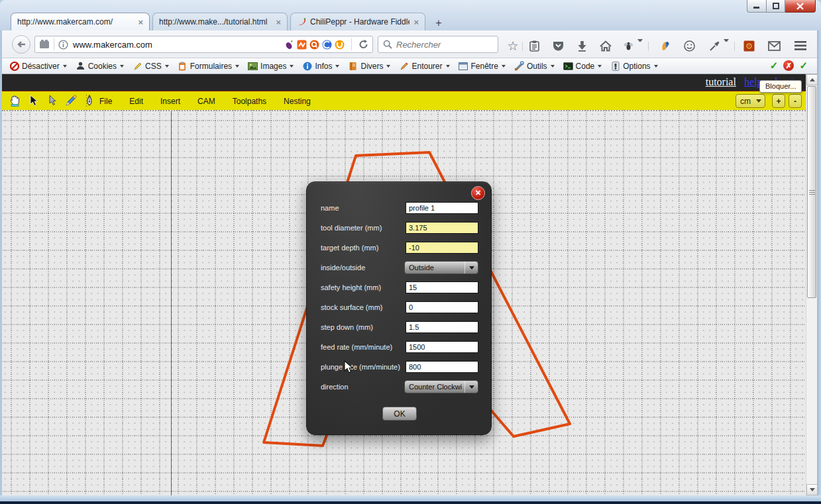 This screenshot has height=504, width=821. Describe the element at coordinates (170, 101) in the screenshot. I see `menu-insert: Insert` at that location.